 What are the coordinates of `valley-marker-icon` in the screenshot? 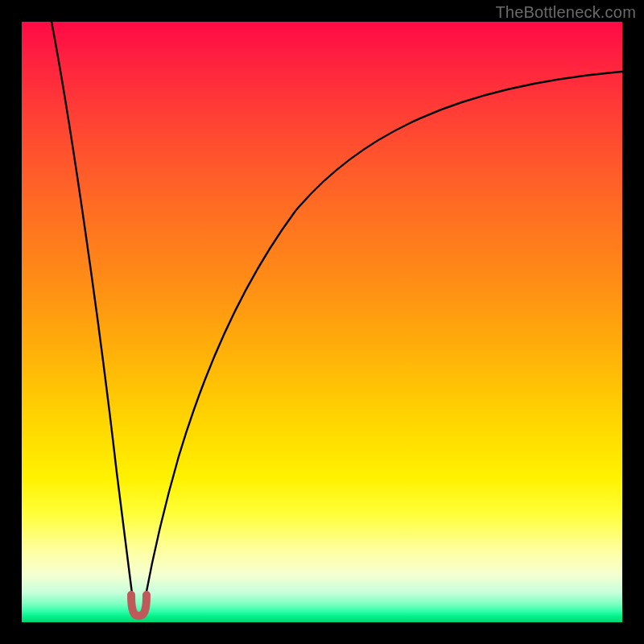 It's located at (138, 605).